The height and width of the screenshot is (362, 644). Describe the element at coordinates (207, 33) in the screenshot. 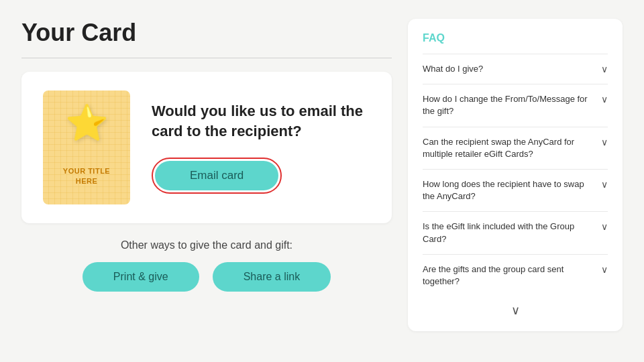

I see `page-title: Your Card` at that location.